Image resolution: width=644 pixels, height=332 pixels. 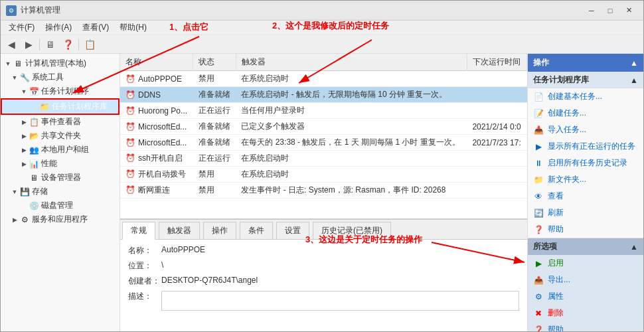 What do you see at coordinates (324, 62) in the screenshot?
I see `table-header-row: 名称 状态 触发器 下次运行时间` at bounding box center [324, 62].